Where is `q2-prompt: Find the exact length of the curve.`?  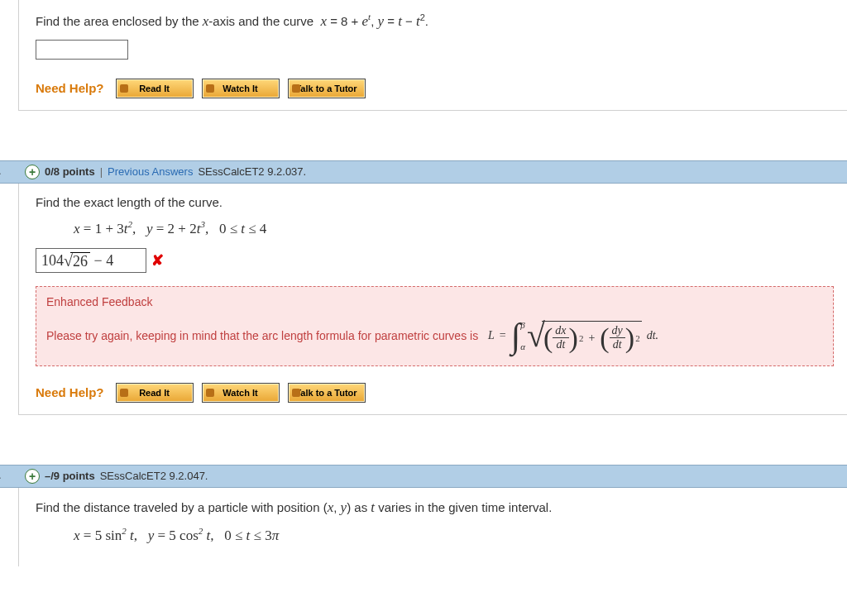
q2-prompt: Find the exact length of the curve. is located at coordinates (435, 202).